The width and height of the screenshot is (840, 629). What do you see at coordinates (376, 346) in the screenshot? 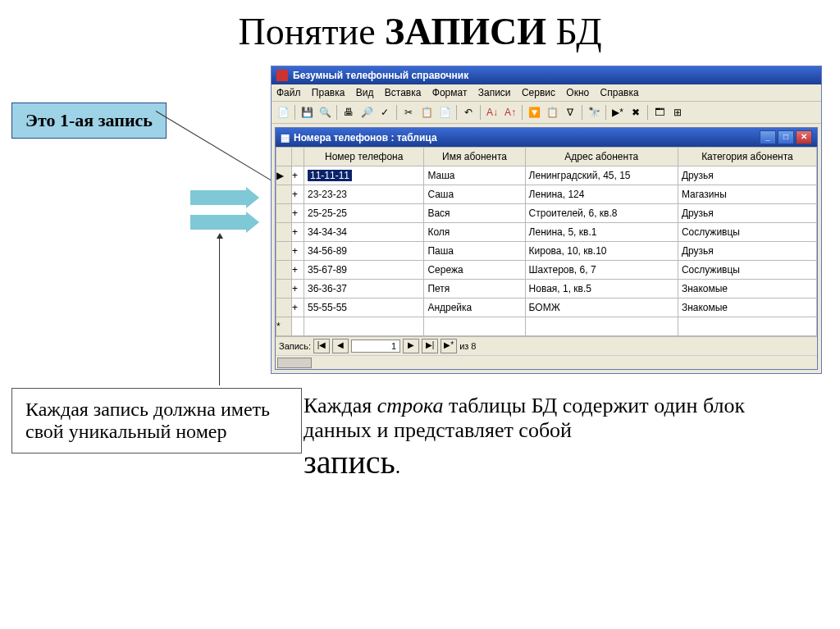
I see `nav-current-input` at bounding box center [376, 346].